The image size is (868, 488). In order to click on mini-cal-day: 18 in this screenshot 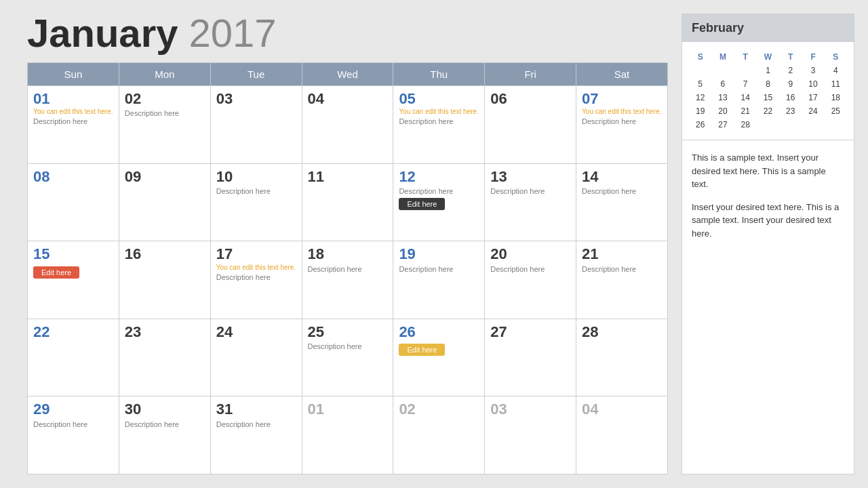, I will do `click(835, 98)`.